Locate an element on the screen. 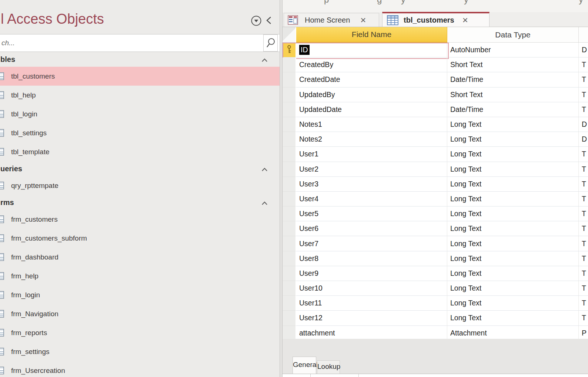 This screenshot has width=588, height=377. sidebar-item-frm_help: frm_help is located at coordinates (140, 276).